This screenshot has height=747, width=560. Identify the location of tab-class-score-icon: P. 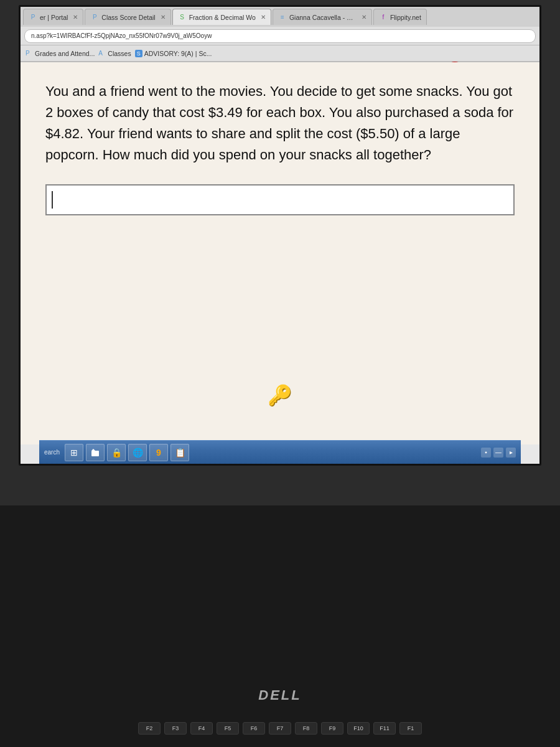
(95, 17).